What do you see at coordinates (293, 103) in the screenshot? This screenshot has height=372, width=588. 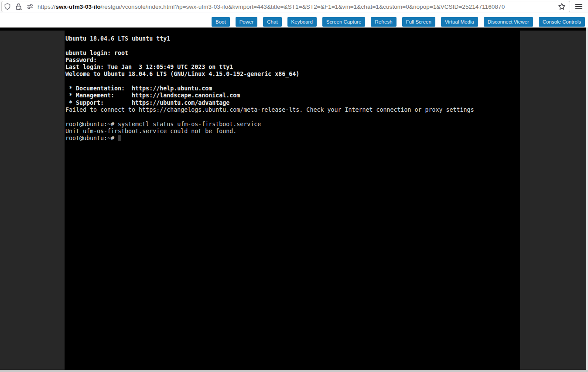 I see `terminal-line: * Support: https://ubuntu.com/advantage` at bounding box center [293, 103].